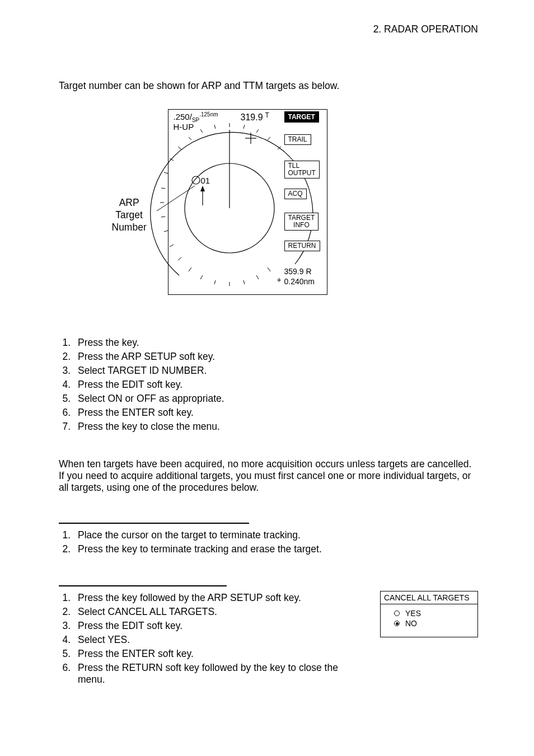  What do you see at coordinates (129, 228) in the screenshot?
I see `arp-caption-l3: Number` at bounding box center [129, 228].